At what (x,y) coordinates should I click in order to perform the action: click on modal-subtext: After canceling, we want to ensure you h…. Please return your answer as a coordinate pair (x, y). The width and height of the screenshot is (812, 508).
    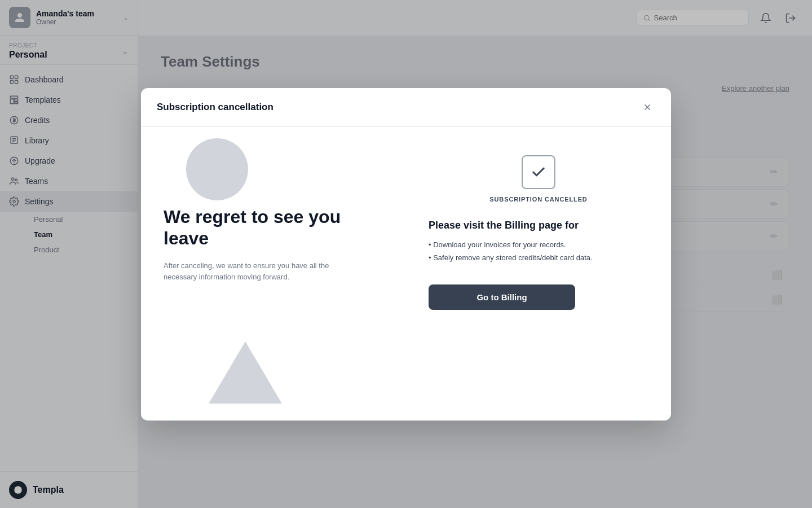
    Looking at the image, I should click on (254, 271).